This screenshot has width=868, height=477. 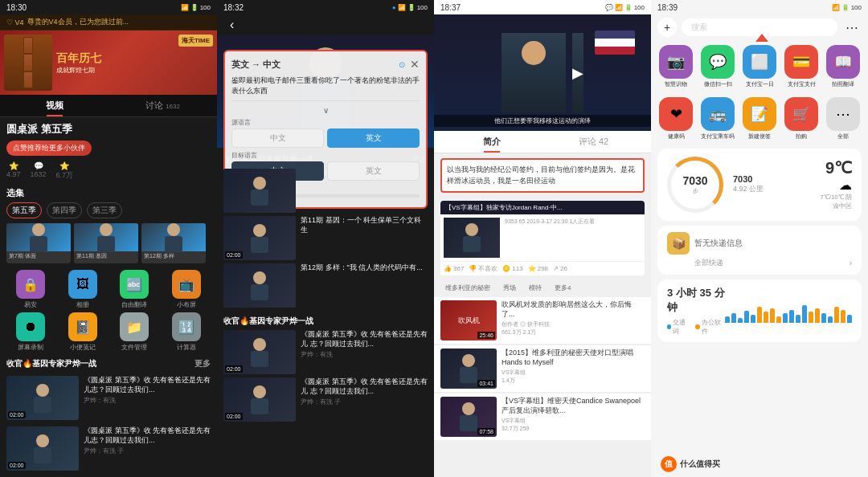 What do you see at coordinates (278, 138) in the screenshot?
I see `source-chinese-btn: 中文` at bounding box center [278, 138].